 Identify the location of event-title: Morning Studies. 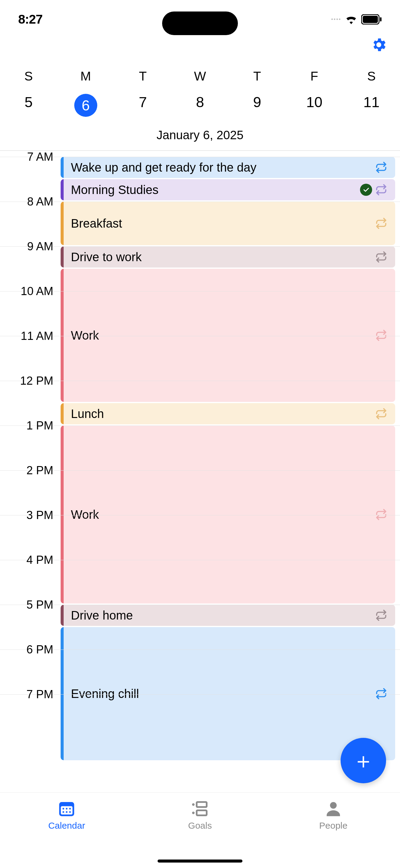
(210, 190).